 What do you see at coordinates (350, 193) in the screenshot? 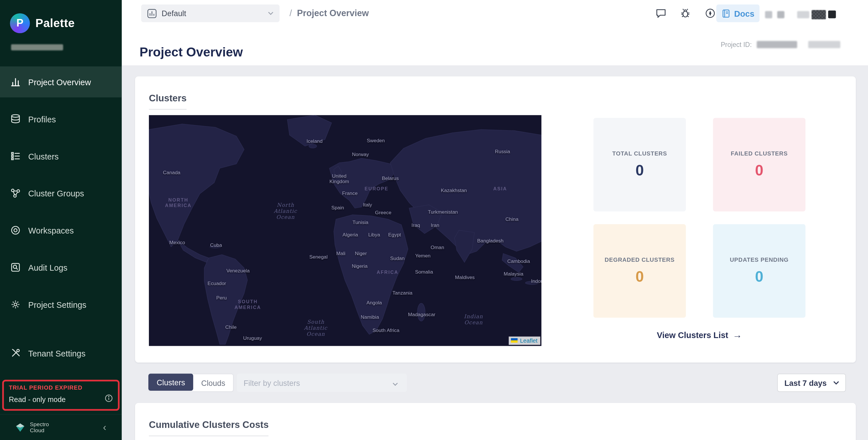
I see `map-label: France` at bounding box center [350, 193].